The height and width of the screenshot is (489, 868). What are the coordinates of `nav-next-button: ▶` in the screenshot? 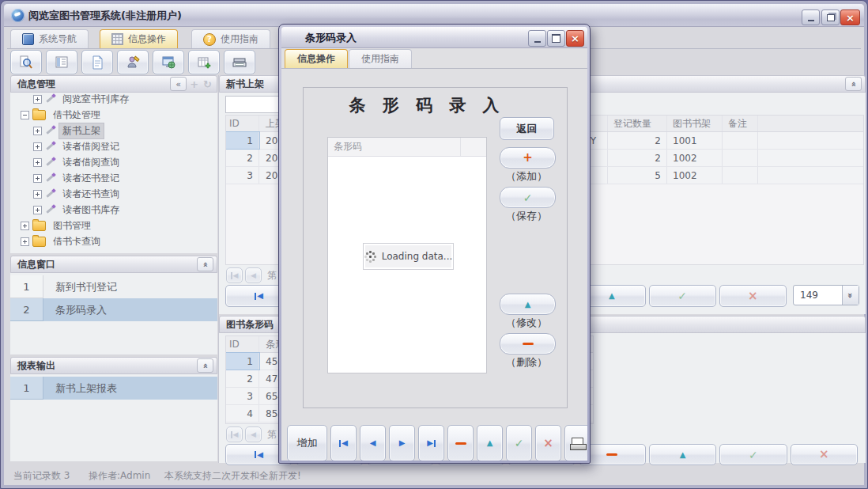 It's located at (402, 443).